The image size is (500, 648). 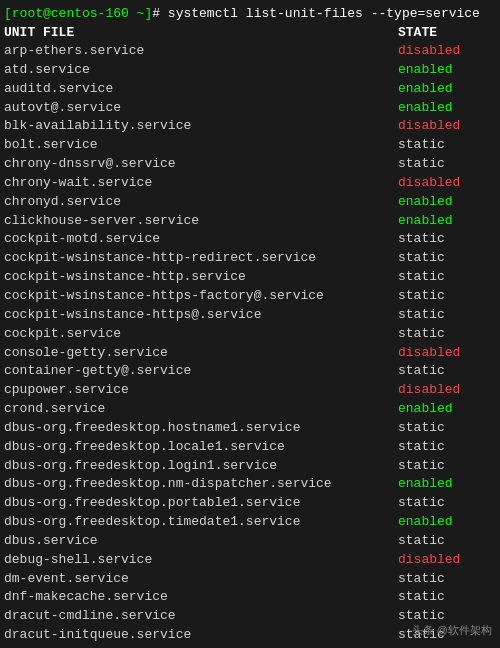 I want to click on table-row: atd.serviceenabled, so click(x=250, y=70).